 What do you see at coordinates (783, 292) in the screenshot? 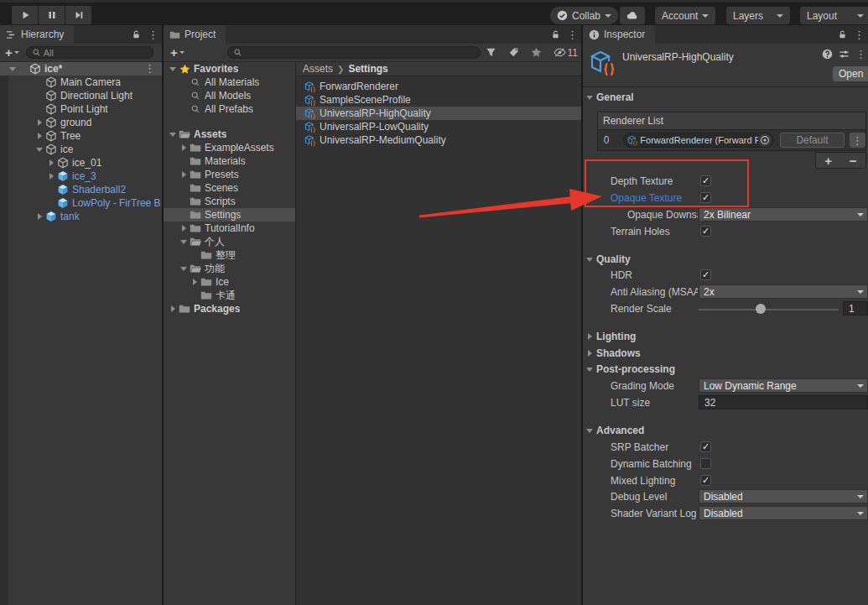
I see `msaa-dropdown: 2x` at bounding box center [783, 292].